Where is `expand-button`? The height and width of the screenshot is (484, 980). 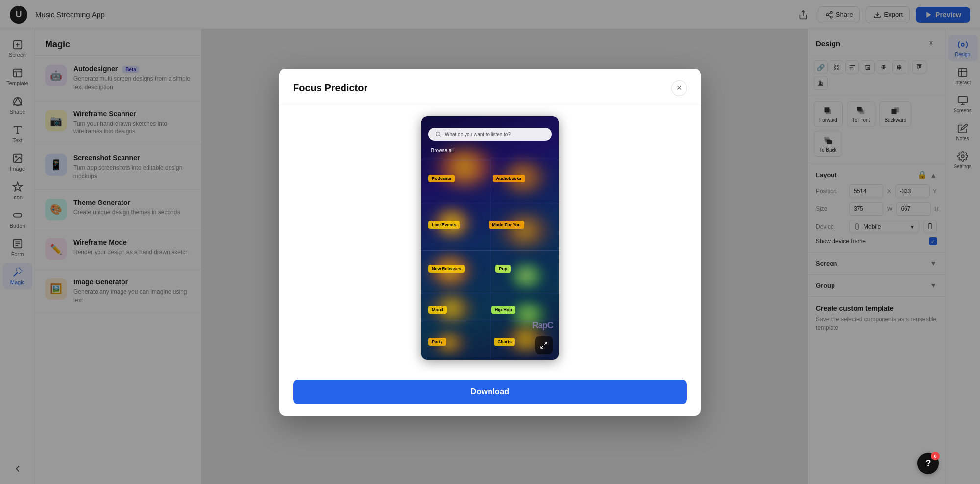
expand-button is located at coordinates (544, 345).